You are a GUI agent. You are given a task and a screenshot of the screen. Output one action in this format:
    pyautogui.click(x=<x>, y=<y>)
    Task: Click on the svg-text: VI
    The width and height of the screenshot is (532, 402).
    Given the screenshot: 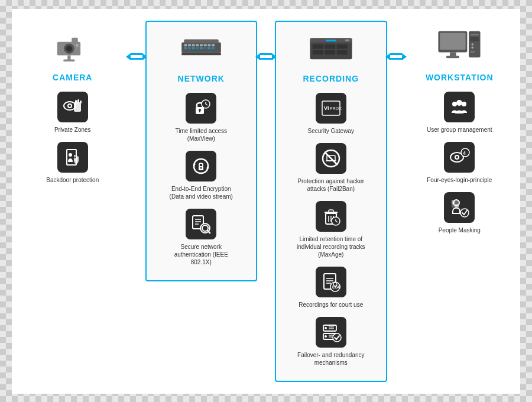 What is the action you would take?
    pyautogui.click(x=326, y=108)
    